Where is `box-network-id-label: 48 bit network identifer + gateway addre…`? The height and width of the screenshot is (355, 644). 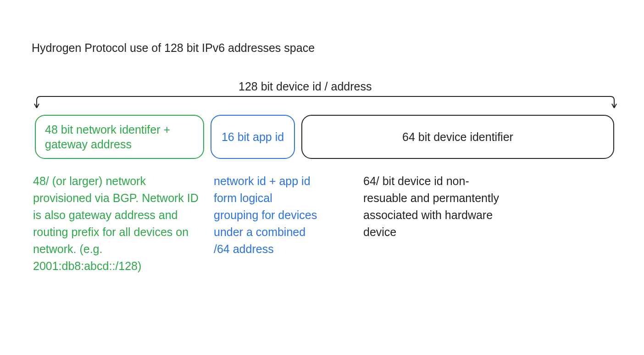 box-network-id-label: 48 bit network identifer + gateway addre… is located at coordinates (119, 137).